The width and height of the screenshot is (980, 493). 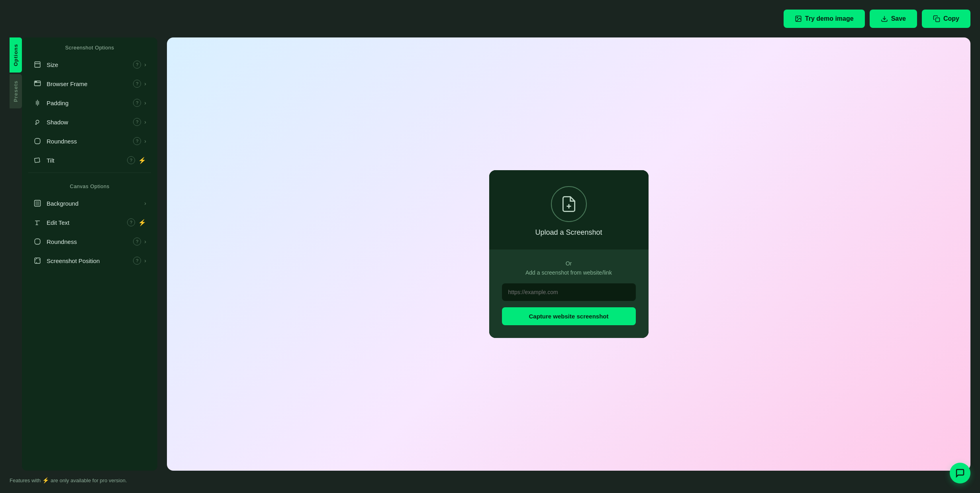 What do you see at coordinates (16, 91) in the screenshot?
I see `presets-tab: Presets` at bounding box center [16, 91].